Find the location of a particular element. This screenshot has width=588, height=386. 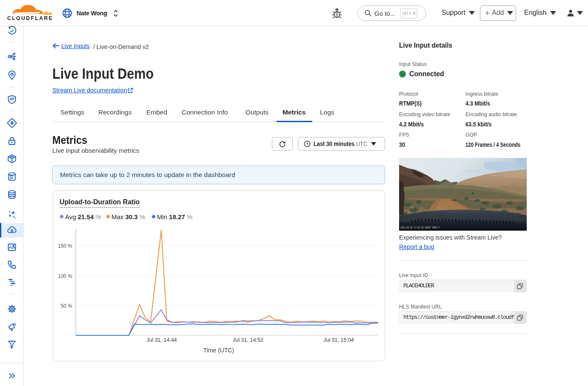

svg-text: 50 % is located at coordinates (67, 306).